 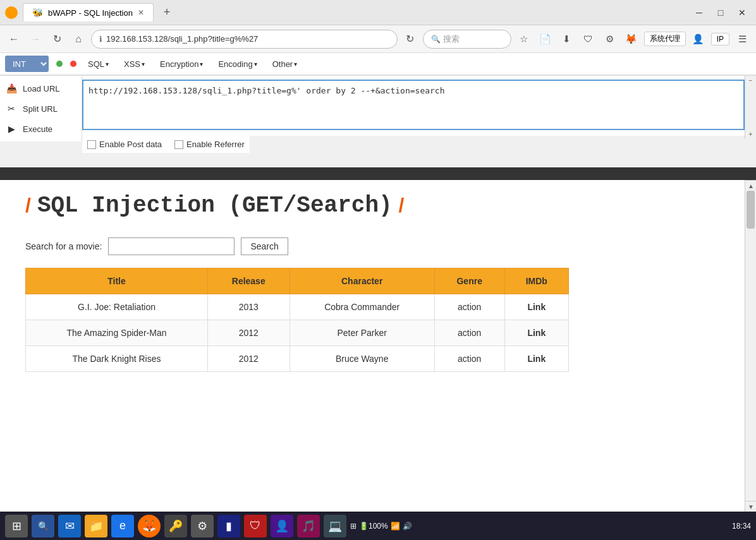 I want to click on nav-bar: ← → ↻ ⌂ ℹ 192.168.153.128/sqli_1.php?tit…, so click(x=378, y=39).